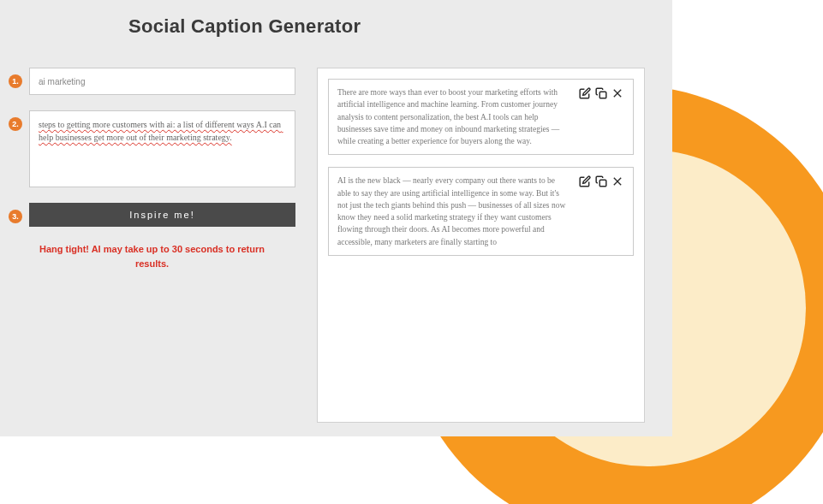 The image size is (823, 504). What do you see at coordinates (387, 27) in the screenshot?
I see `page-title: Social Caption Generator` at bounding box center [387, 27].